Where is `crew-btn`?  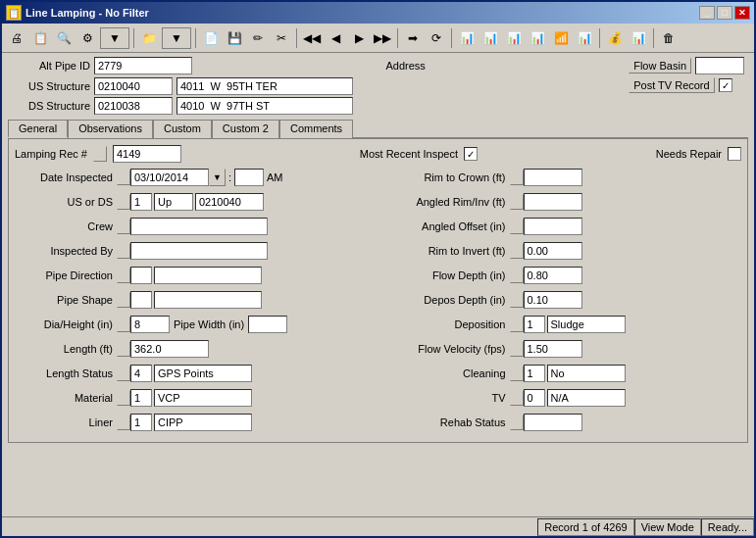
crew-btn is located at coordinates (124, 226).